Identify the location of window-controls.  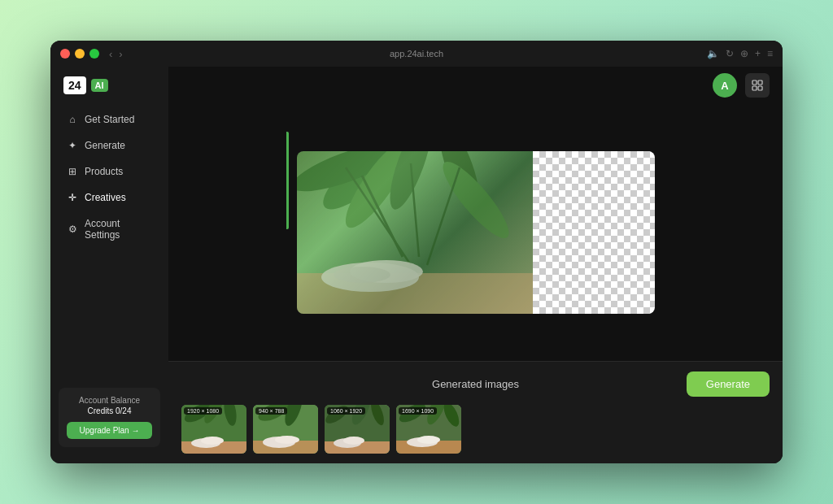
(80, 54).